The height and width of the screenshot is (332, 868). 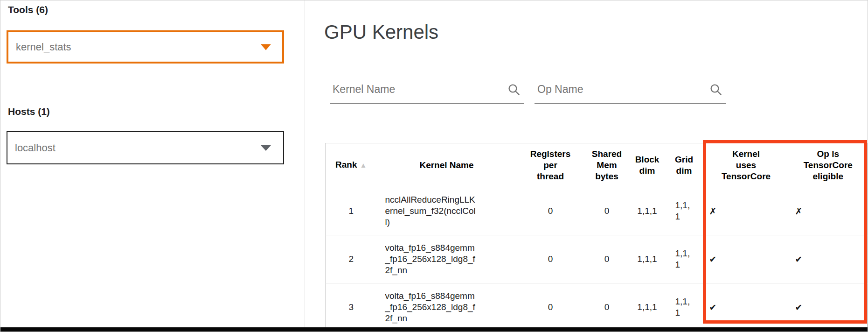 What do you see at coordinates (146, 148) in the screenshot?
I see `hosts-select: localhost` at bounding box center [146, 148].